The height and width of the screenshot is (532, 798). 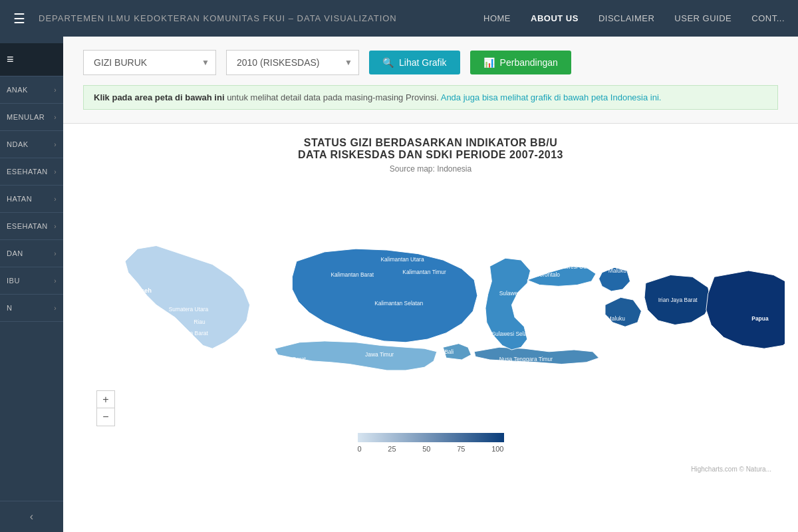 What do you see at coordinates (189, 309) in the screenshot?
I see `sumut-label: Sumatera Utara` at bounding box center [189, 309].